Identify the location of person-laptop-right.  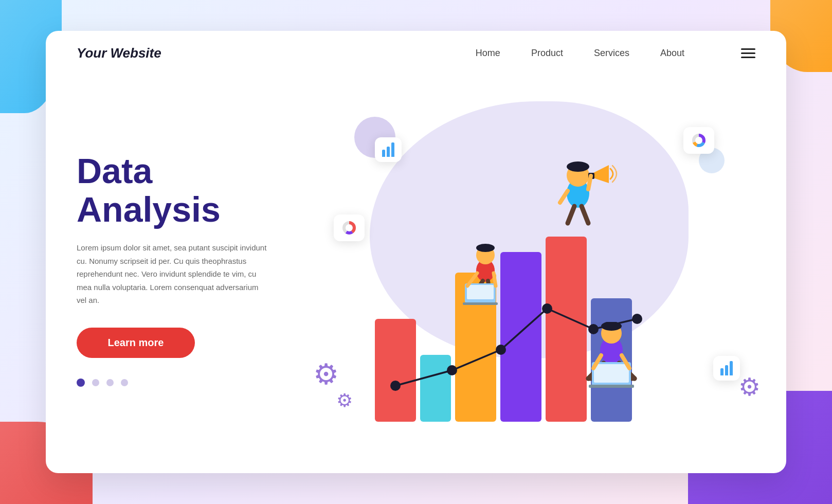
(611, 356).